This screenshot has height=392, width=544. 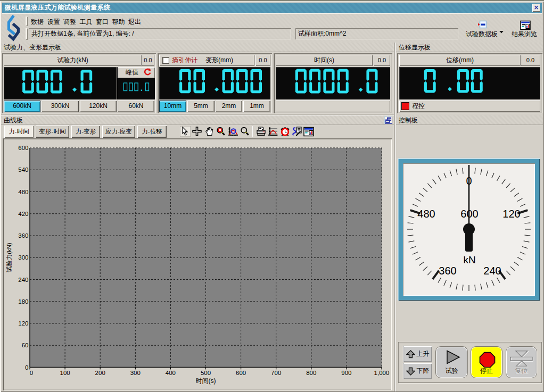 What do you see at coordinates (263, 61) in the screenshot?
I see `deform-aux-value: 0.0` at bounding box center [263, 61].